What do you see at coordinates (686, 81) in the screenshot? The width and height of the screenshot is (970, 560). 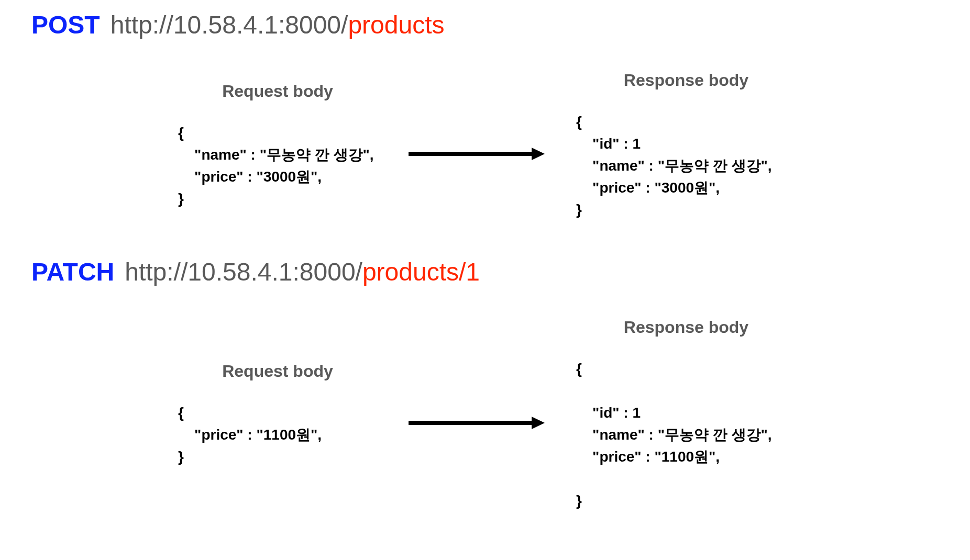 I see `post-response-label: Response body` at bounding box center [686, 81].